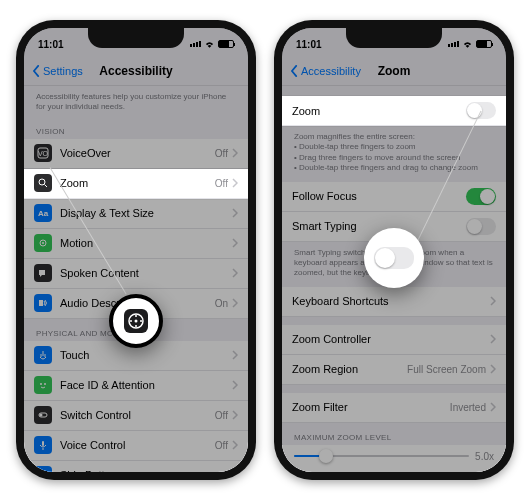  What do you see at coordinates (379, 226) in the screenshot?
I see `row-label: Smart Typing` at bounding box center [379, 226].